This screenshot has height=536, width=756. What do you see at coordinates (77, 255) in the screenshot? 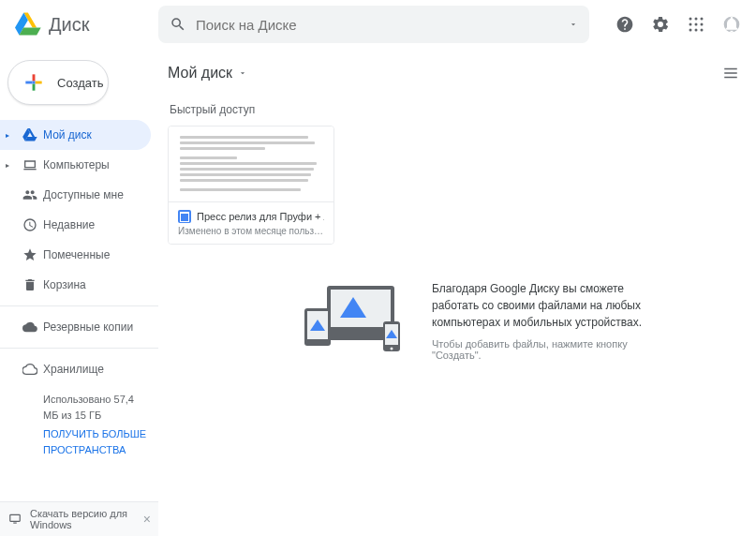
I see `sidebar-label: Помеченные` at bounding box center [77, 255].